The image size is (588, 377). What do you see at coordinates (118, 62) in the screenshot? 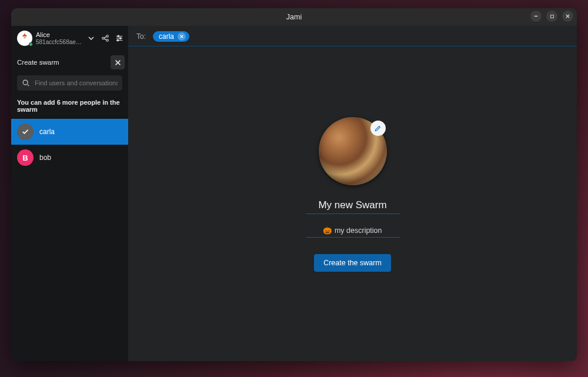
I see `close-create-swarm-button` at bounding box center [118, 62].